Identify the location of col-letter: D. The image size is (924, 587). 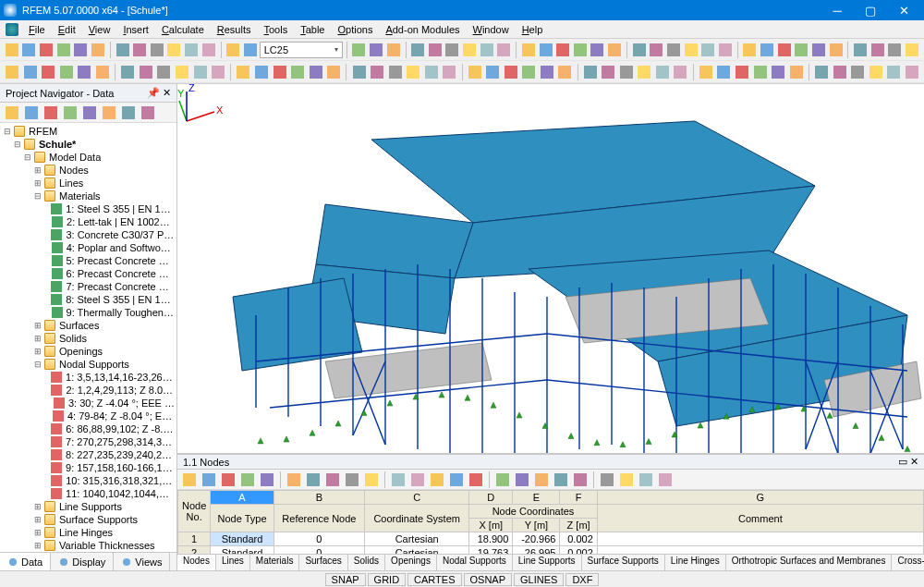
(492, 497).